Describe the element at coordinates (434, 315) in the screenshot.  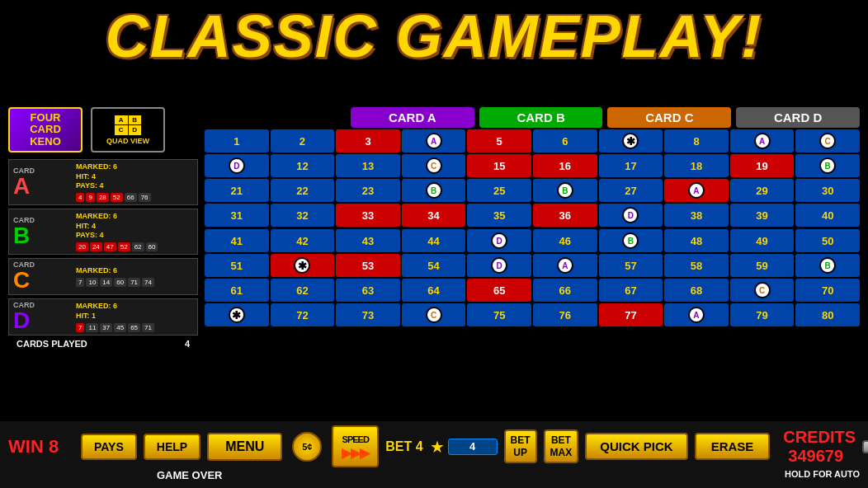
I see `cell-74: C` at that location.